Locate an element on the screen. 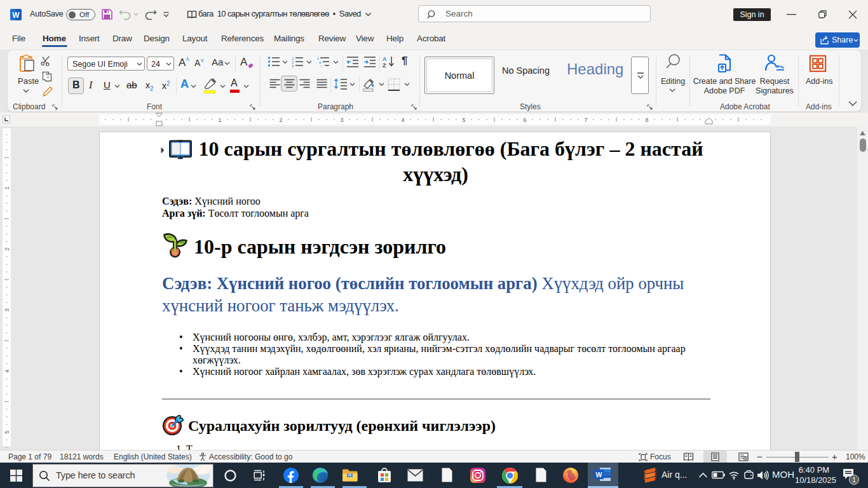 The height and width of the screenshot is (488, 868). svg-text: 7 is located at coordinates (586, 120).